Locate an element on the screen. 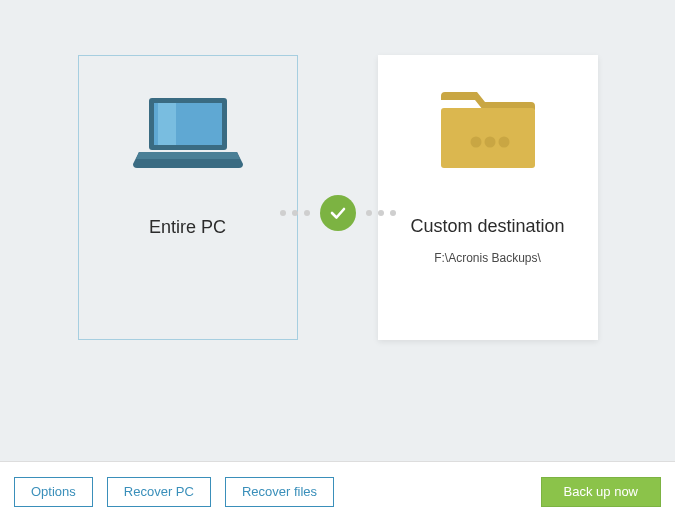  source-icon-area is located at coordinates (188, 134).